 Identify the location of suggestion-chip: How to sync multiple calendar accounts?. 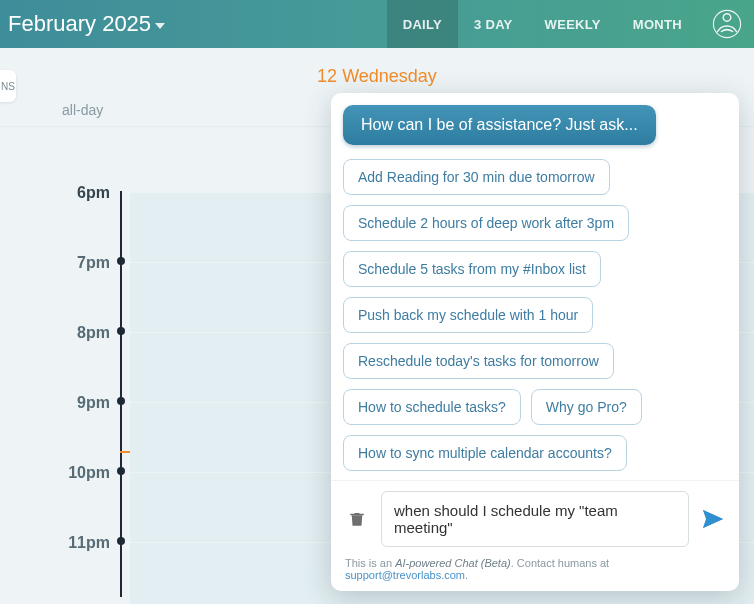
(485, 453).